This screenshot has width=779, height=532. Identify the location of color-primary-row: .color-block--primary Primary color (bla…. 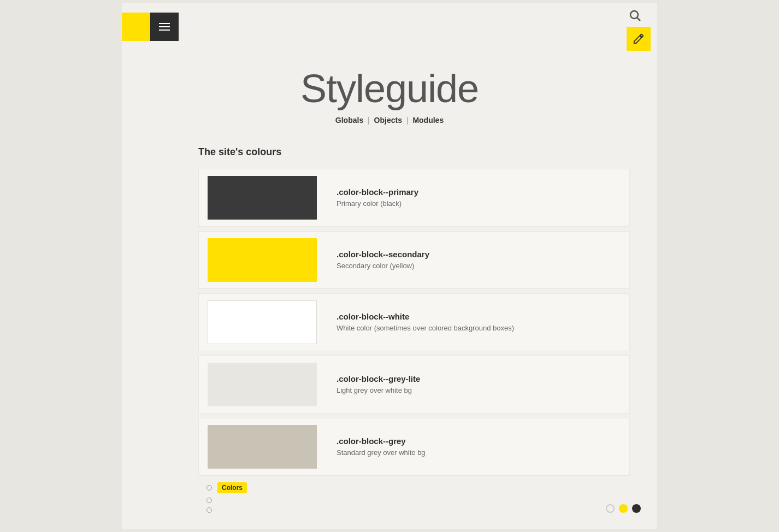
(414, 198).